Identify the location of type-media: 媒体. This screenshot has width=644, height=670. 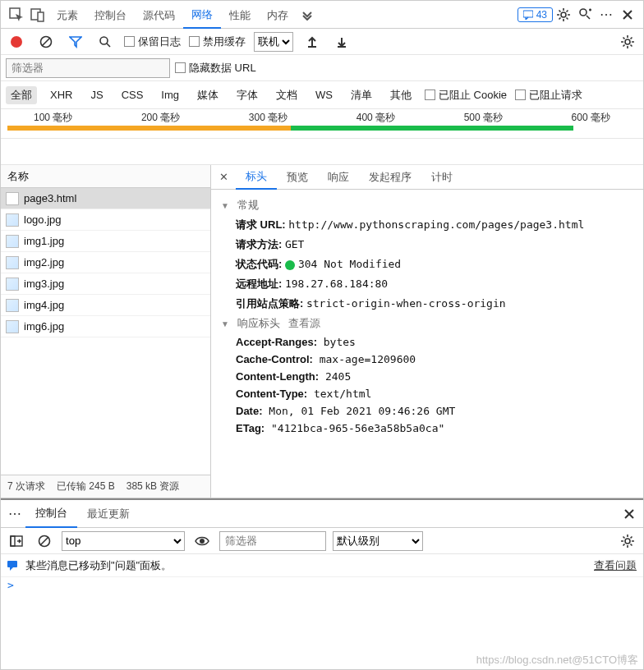
(208, 95).